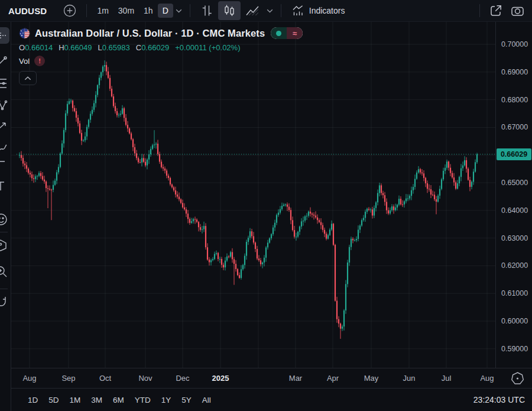  I want to click on low-label: L, so click(100, 47).